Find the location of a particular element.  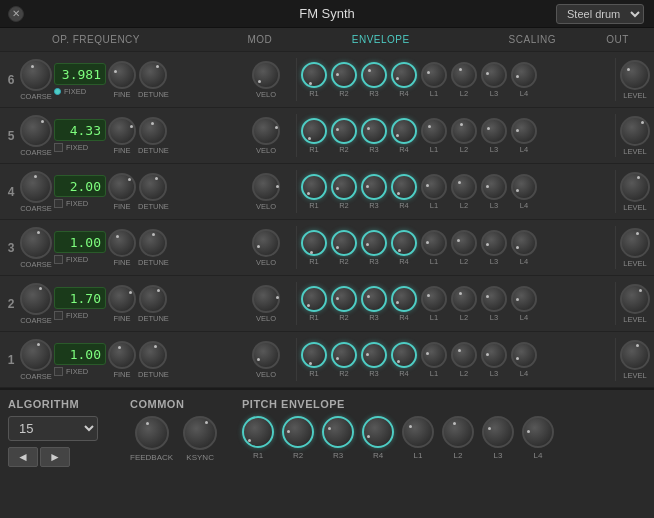

level-knob-op3 is located at coordinates (635, 243).